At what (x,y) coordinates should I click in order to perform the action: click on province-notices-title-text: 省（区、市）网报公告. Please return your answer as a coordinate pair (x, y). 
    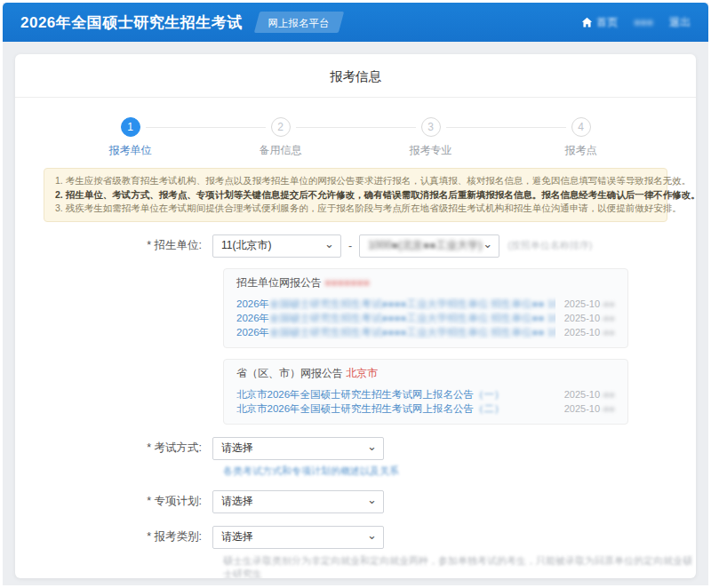
    Looking at the image, I should click on (290, 373).